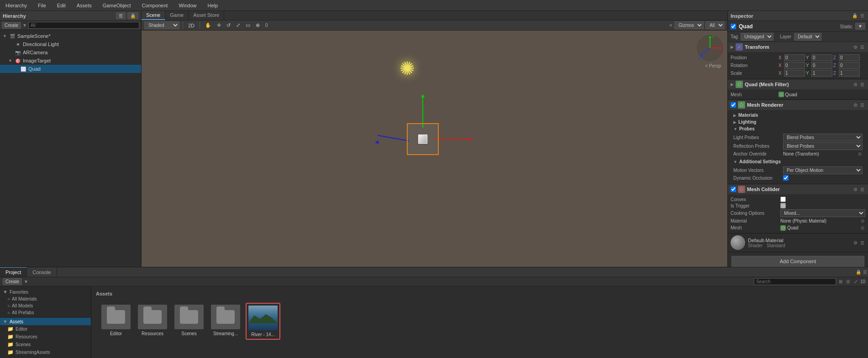 This screenshot has width=868, height=358. Describe the element at coordinates (798, 115) in the screenshot. I see `materials-toggle: ▶ Materials` at that location.